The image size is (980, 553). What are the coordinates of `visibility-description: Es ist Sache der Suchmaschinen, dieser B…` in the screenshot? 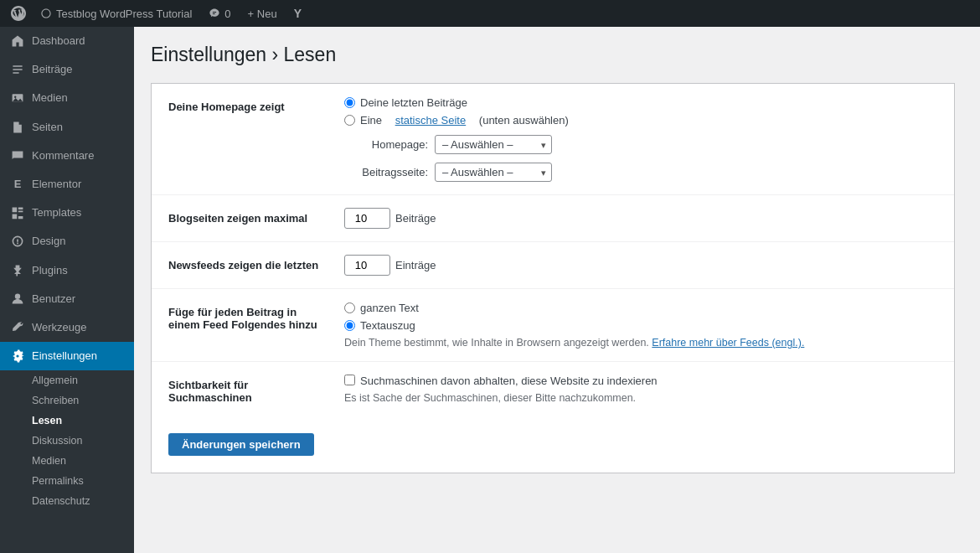 It's located at (645, 398).